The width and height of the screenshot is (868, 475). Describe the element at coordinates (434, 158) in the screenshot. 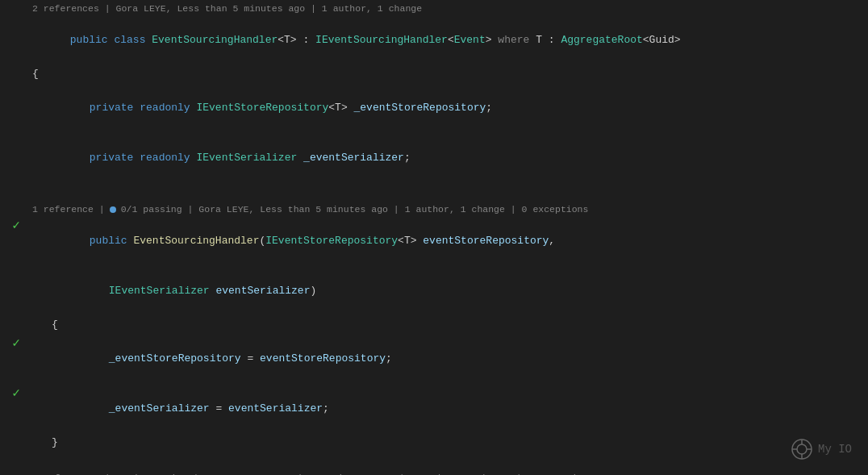

I see `field-eventserializer: private readonly IEventSerializer _event…` at that location.